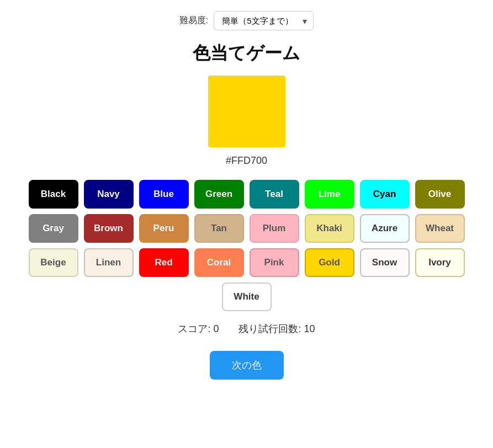  Describe the element at coordinates (246, 54) in the screenshot. I see `game-title: 色当てゲーム` at that location.